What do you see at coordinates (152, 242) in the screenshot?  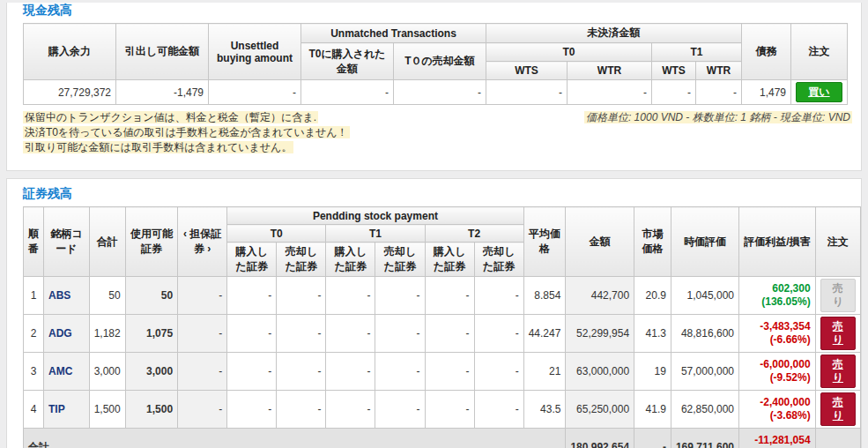 I see `col-available: 使用可能証券` at bounding box center [152, 242].